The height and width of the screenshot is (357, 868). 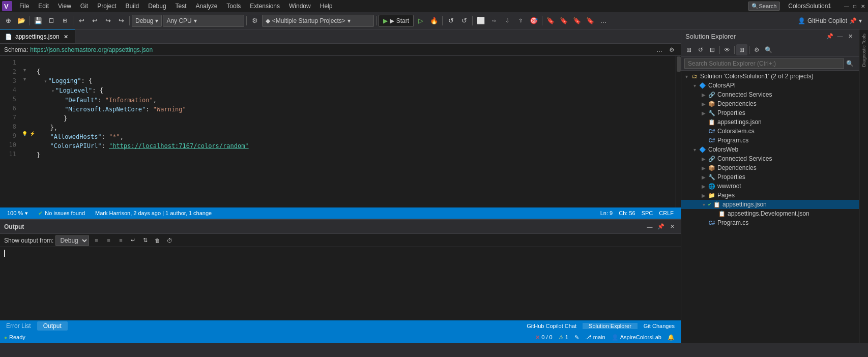 What do you see at coordinates (72, 241) in the screenshot?
I see `output-source-select: Debug` at bounding box center [72, 241].